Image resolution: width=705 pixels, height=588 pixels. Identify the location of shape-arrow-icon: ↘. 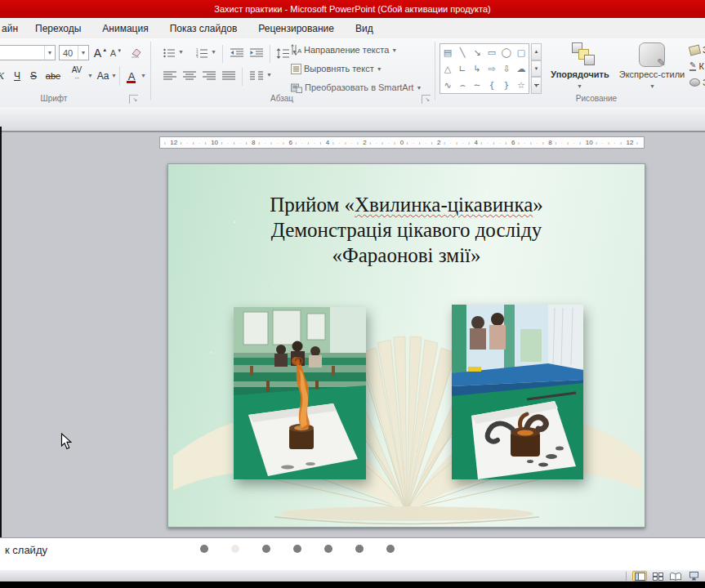
(477, 52).